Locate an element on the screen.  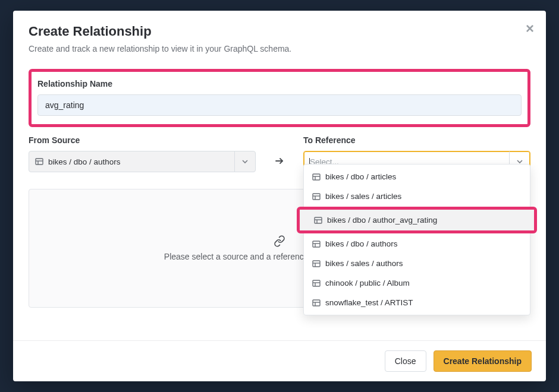
arrow-right-icon is located at coordinates (280, 151).